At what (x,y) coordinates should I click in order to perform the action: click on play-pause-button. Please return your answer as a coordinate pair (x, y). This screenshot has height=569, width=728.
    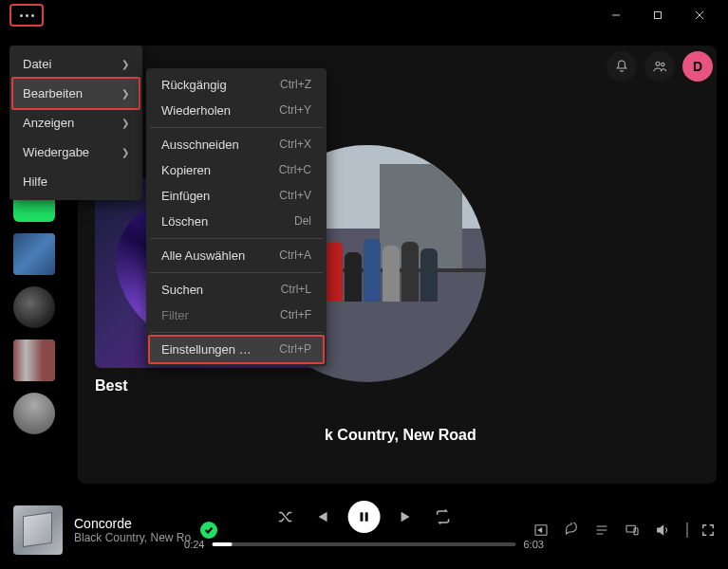
    Looking at the image, I should click on (364, 517).